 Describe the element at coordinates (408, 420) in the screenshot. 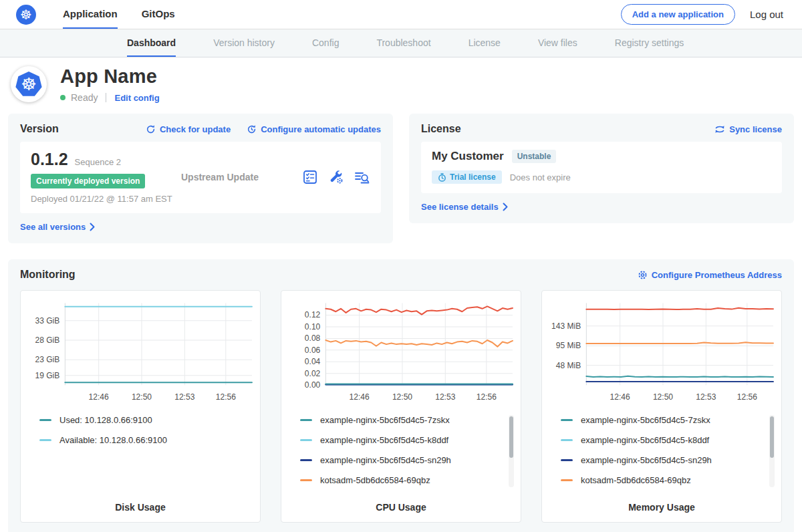

I see `legend-item: example-nginx-5bc6f5d4c5-7zskx` at that location.